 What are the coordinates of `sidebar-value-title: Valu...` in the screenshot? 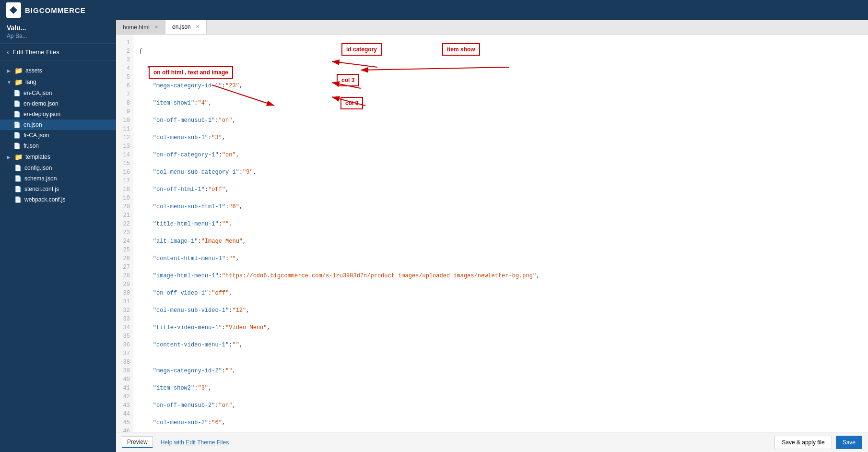 It's located at (58, 28).